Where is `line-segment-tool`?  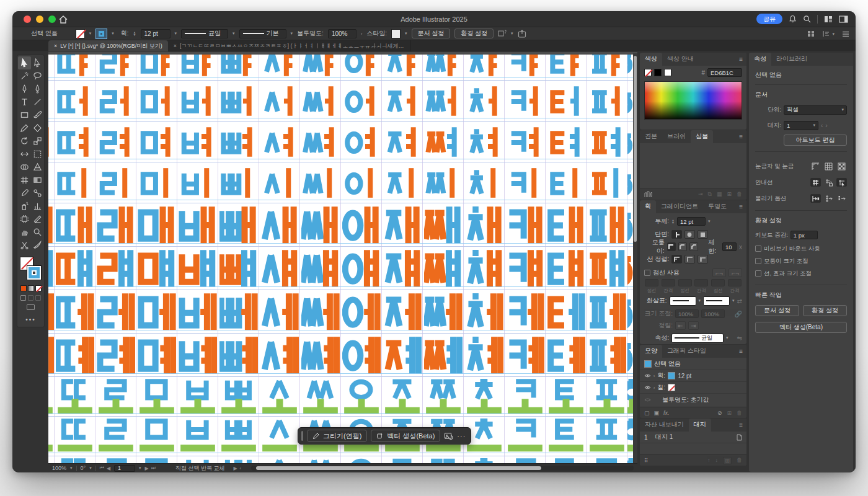 line-segment-tool is located at coordinates (37, 102).